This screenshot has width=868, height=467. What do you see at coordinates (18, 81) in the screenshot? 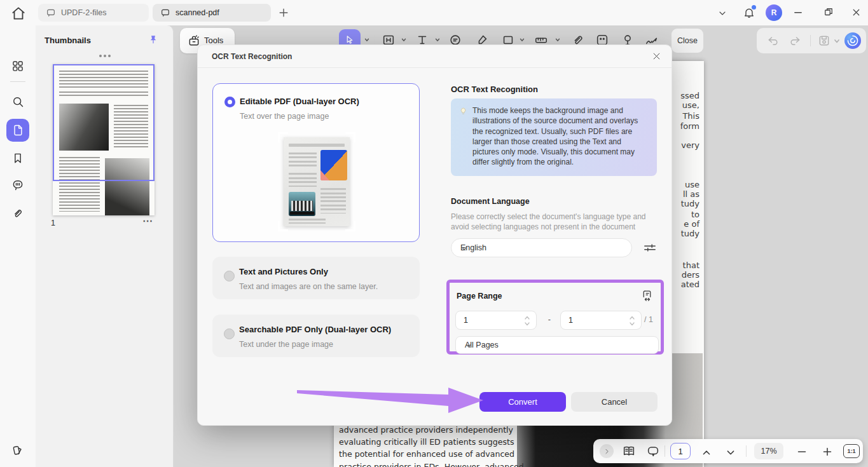
I see `rail-divider` at bounding box center [18, 81].